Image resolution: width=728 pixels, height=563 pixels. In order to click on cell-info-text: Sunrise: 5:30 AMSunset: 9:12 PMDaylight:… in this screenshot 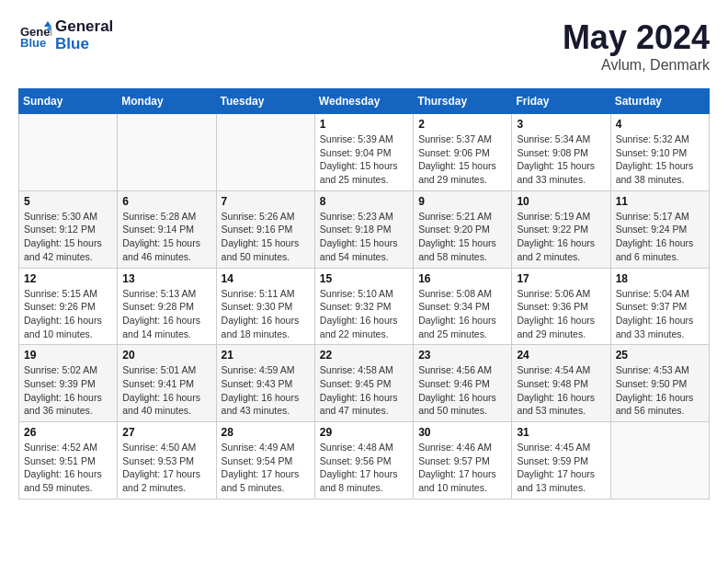, I will do `click(68, 237)`.